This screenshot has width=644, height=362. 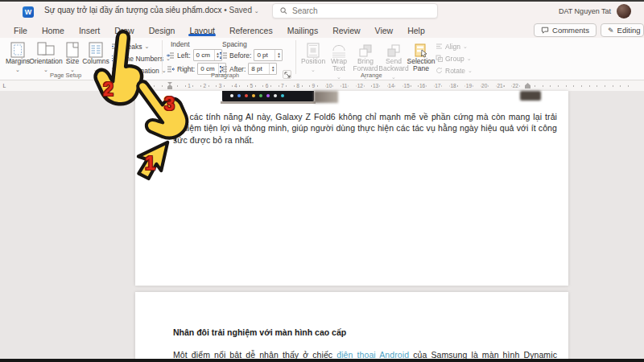 I want to click on spacing-after-input: 8 pt▲▼, so click(x=262, y=69).